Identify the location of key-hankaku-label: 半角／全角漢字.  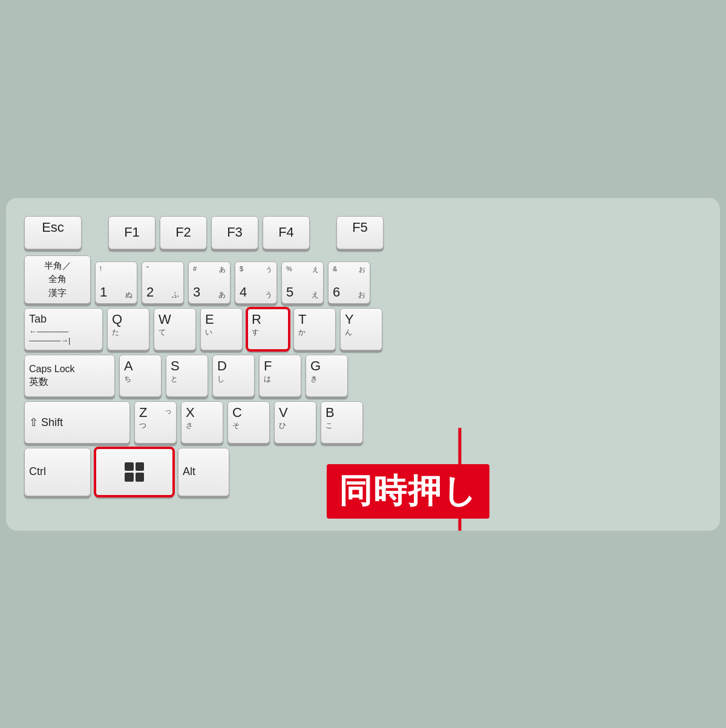
(58, 280).